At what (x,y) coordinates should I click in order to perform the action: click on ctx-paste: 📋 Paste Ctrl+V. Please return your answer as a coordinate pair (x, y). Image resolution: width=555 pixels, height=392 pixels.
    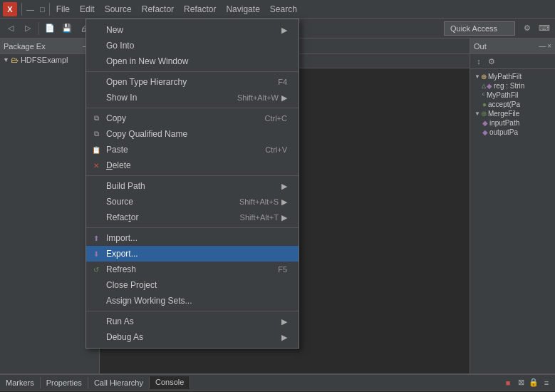
    Looking at the image, I should click on (192, 150).